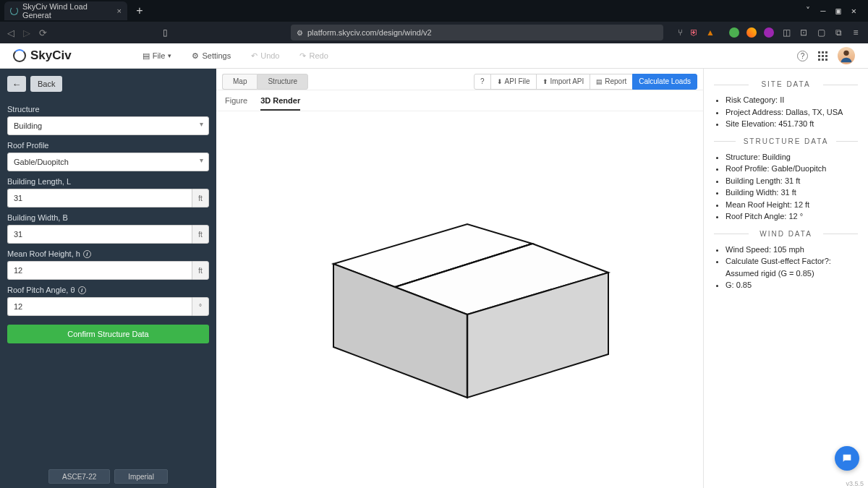  I want to click on site-risk: Risk Category: II, so click(791, 100).